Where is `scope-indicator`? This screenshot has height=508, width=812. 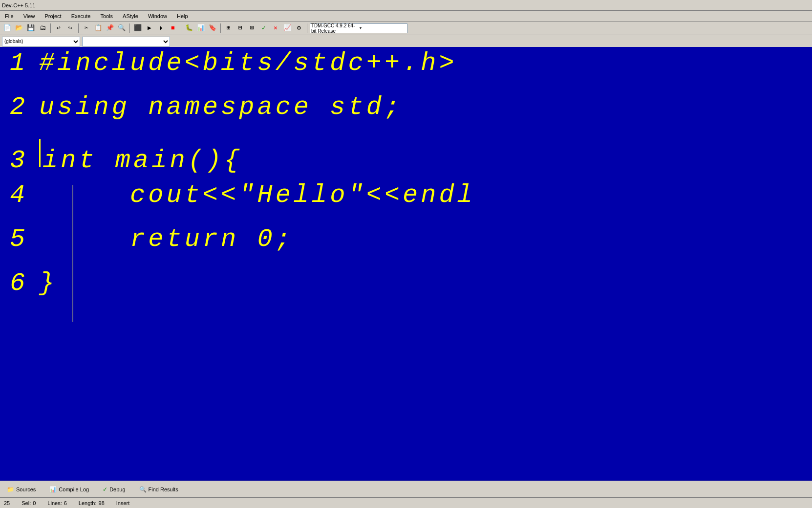 scope-indicator is located at coordinates (73, 253).